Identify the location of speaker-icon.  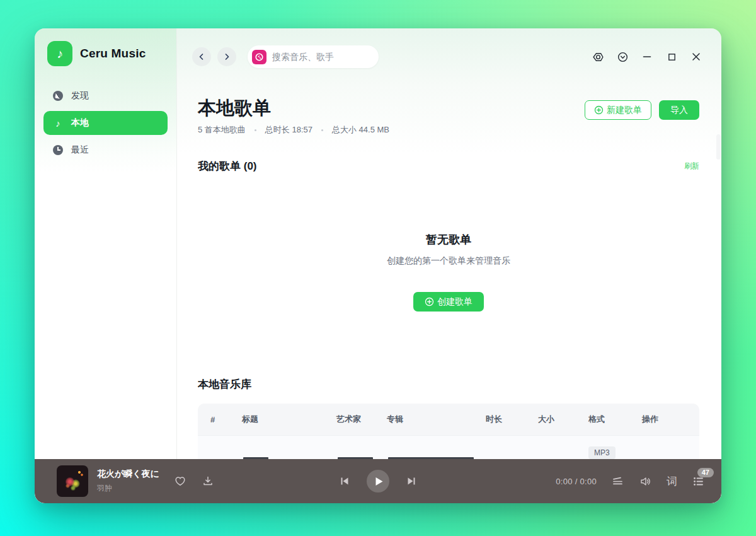
(645, 482).